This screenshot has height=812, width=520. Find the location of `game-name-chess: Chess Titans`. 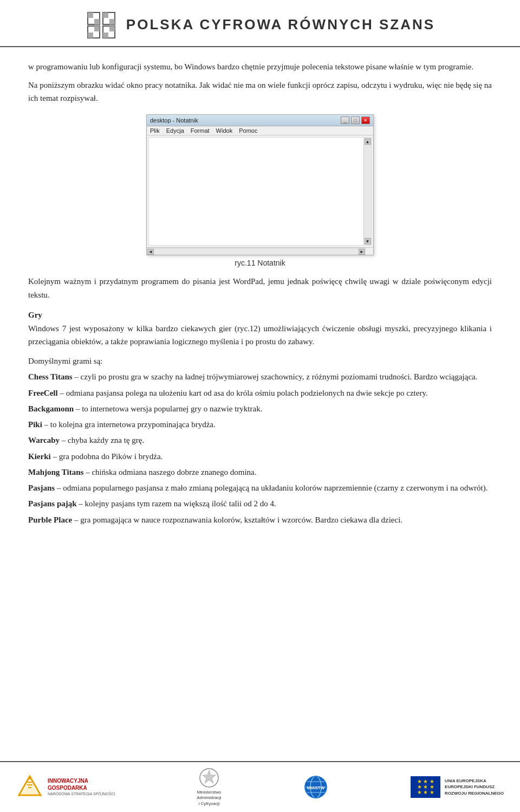

game-name-chess: Chess Titans is located at coordinates (50, 377).